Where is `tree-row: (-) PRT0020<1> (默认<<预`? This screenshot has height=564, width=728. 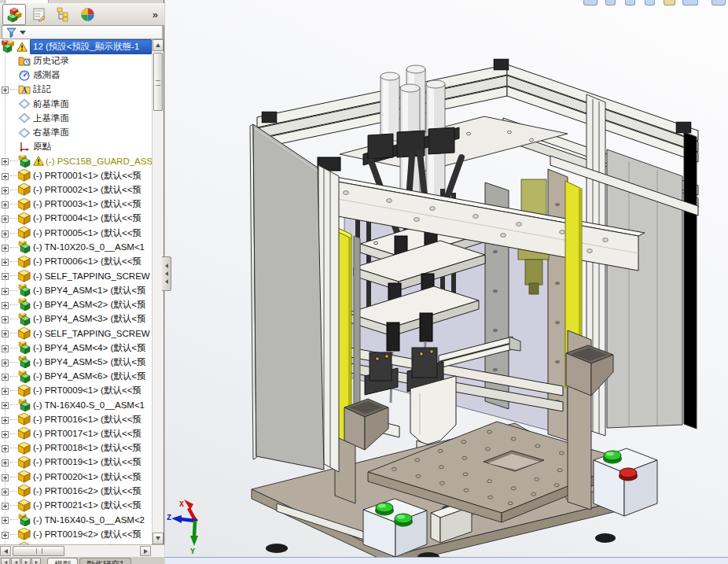
tree-row: (-) PRT0020<1> (默认<<预 is located at coordinates (75, 477).